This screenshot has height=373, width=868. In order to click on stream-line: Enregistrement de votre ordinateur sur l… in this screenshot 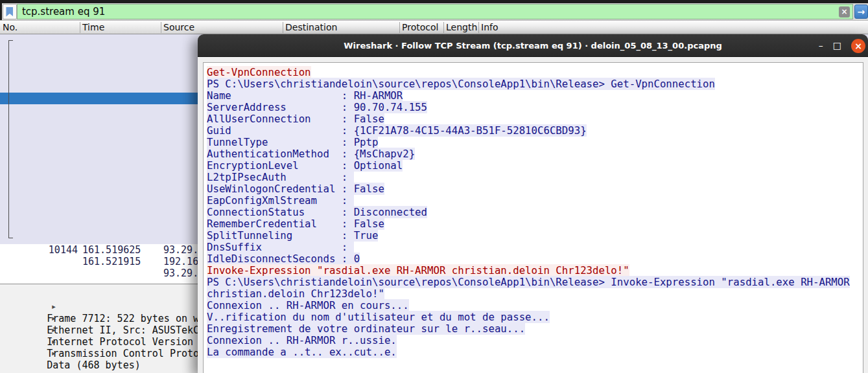, I will do `click(535, 329)`.